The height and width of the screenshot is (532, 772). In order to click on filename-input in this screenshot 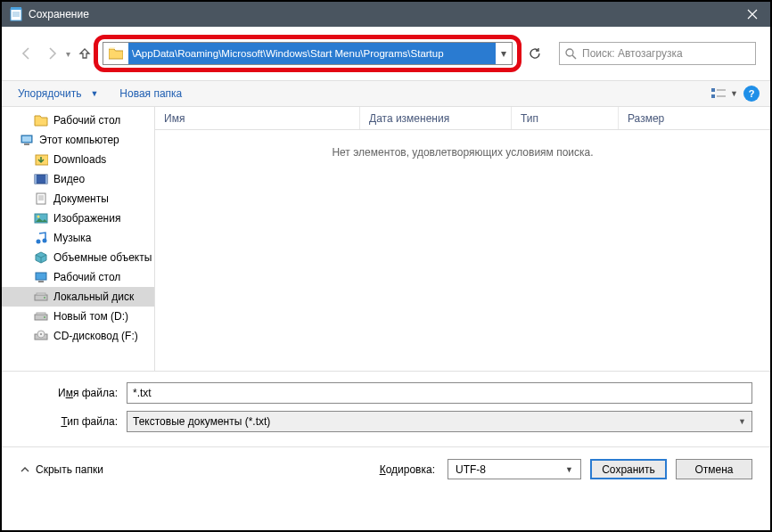, I will do `click(439, 393)`.